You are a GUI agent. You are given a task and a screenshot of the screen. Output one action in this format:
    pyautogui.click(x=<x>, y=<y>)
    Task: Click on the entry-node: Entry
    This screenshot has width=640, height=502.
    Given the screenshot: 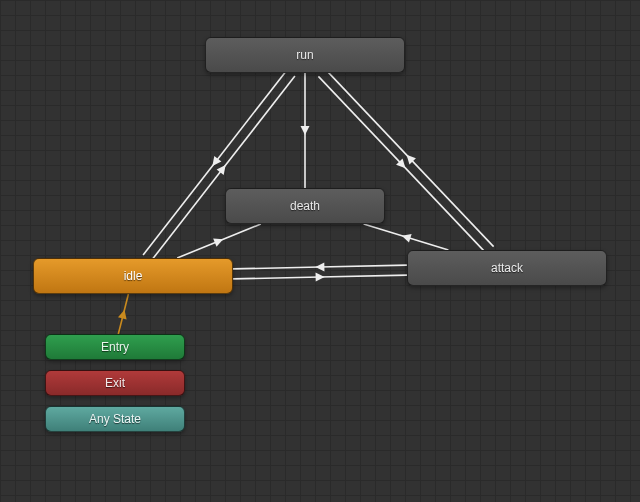 What is the action you would take?
    pyautogui.click(x=115, y=347)
    